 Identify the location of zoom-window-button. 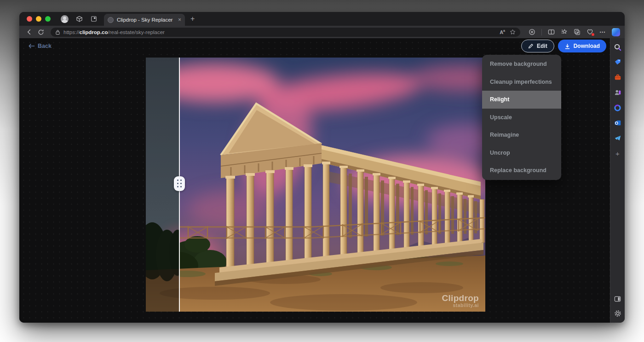
(48, 19).